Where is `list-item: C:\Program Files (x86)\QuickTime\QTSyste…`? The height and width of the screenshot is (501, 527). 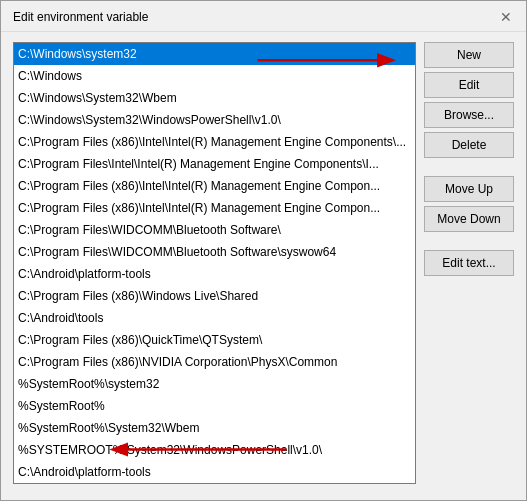
list-item: C:\Program Files (x86)\QuickTime\QTSyste… is located at coordinates (214, 340).